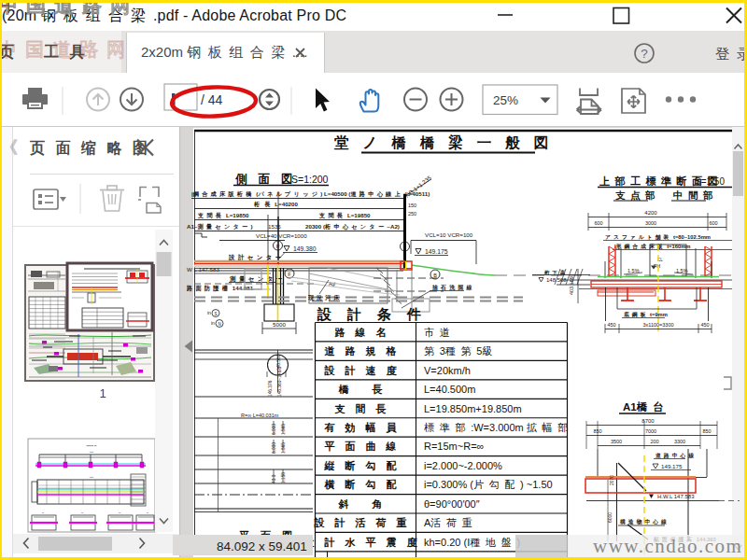 This screenshot has width=747, height=560. I want to click on svg-text: 84.092 x 59.401, so click(261, 547).